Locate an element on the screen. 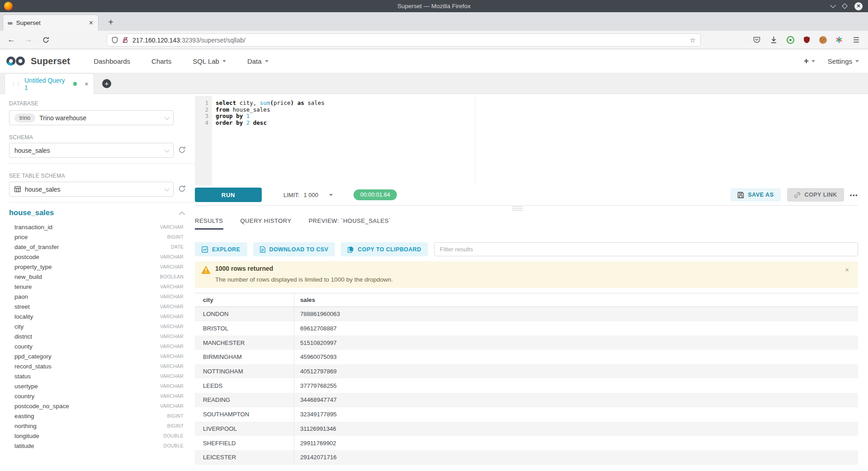 The width and height of the screenshot is (868, 471). schema-value: house_sales is located at coordinates (33, 151).